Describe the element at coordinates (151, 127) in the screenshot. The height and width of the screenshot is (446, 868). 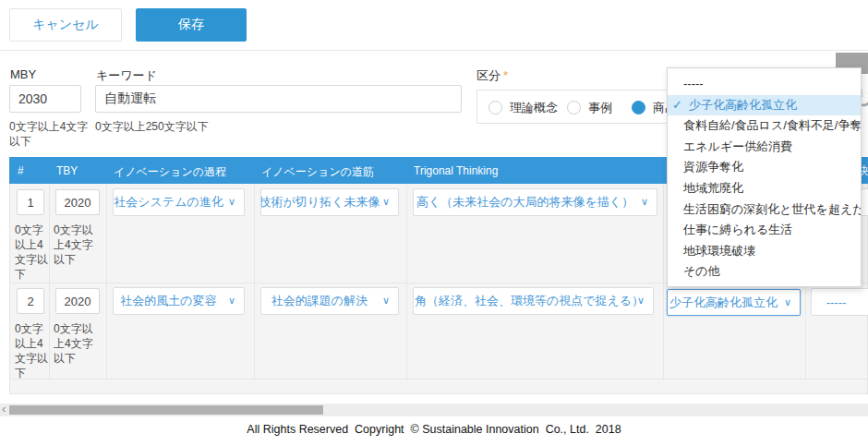
I see `keyword-helper: 0文字以上250文字以下` at that location.